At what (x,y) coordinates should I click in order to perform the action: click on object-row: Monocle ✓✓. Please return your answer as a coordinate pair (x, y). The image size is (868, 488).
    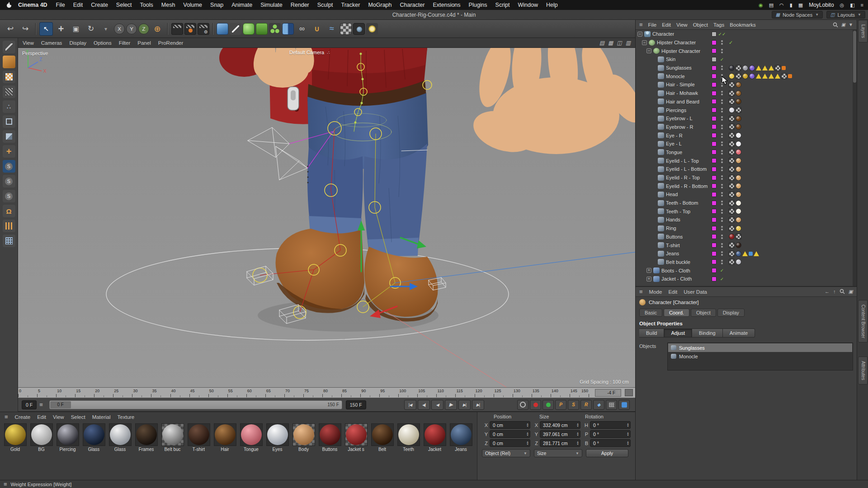
    Looking at the image, I should click on (744, 76).